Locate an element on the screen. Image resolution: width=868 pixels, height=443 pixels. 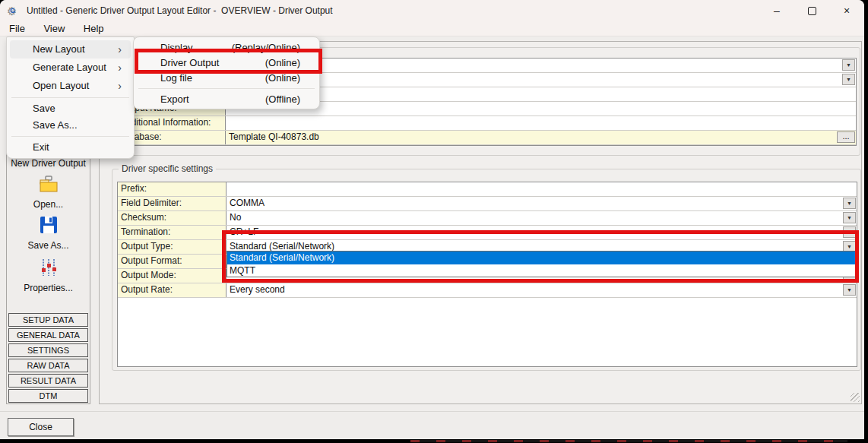
close-dialog-button: Close is located at coordinates (41, 427).